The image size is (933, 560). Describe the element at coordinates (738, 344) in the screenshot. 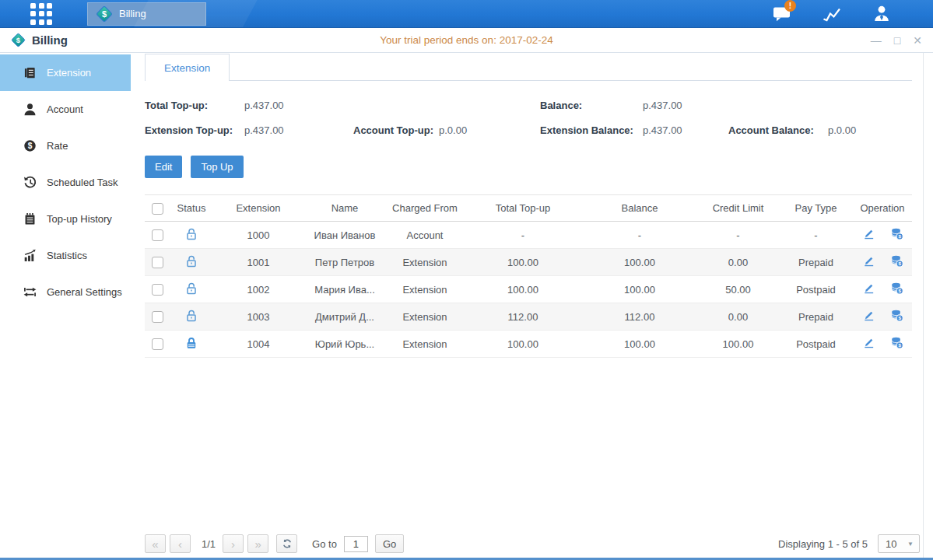

I see `cell-credit-limit: 100.00` at that location.